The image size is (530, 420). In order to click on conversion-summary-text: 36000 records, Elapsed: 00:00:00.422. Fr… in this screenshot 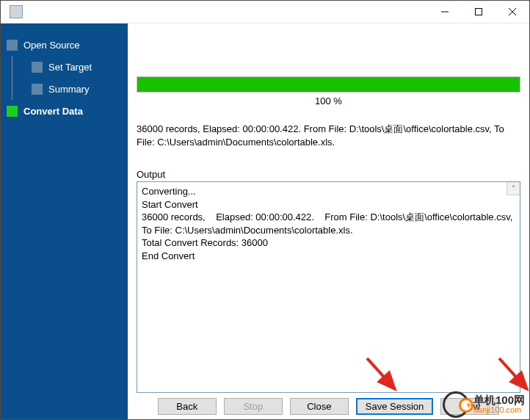, I will do `click(329, 135)`.